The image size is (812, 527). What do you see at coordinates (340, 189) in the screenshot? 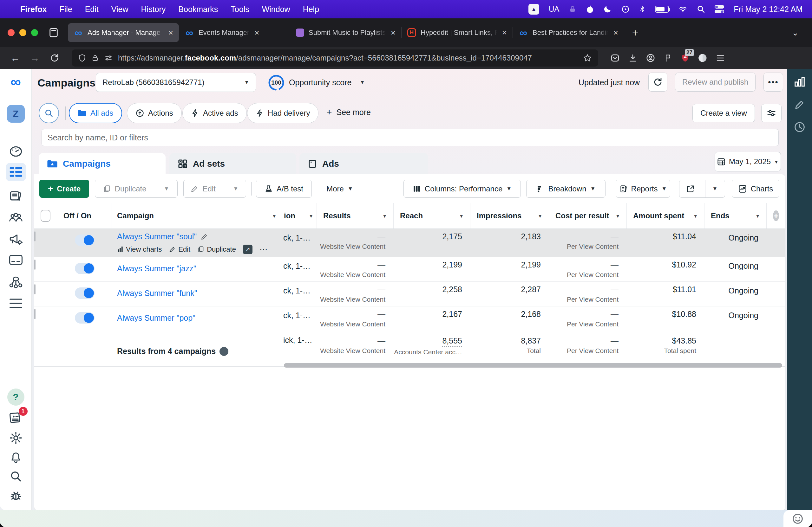
I see `more-button: More▼` at bounding box center [340, 189].